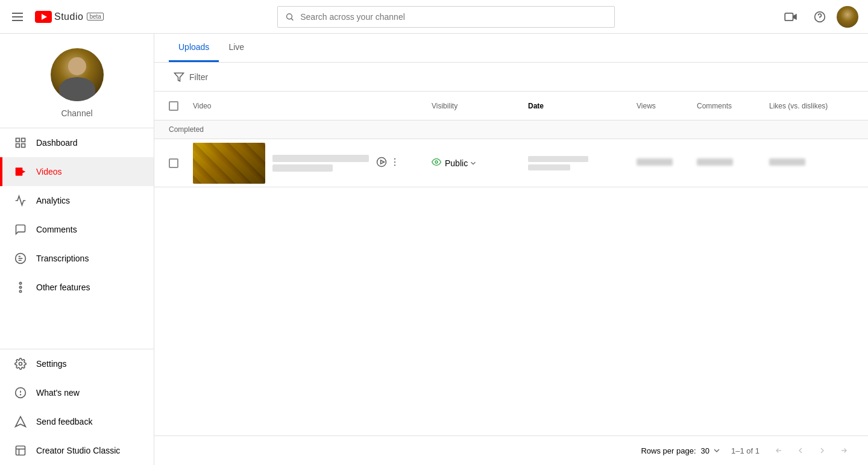  Describe the element at coordinates (321, 163) in the screenshot. I see `video-title-area` at that location.